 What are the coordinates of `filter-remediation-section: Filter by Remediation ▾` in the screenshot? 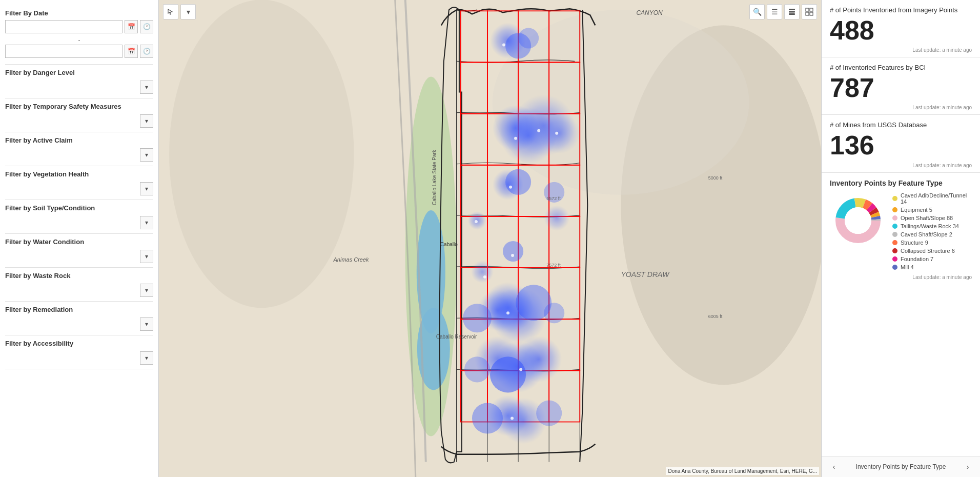 It's located at (79, 319).